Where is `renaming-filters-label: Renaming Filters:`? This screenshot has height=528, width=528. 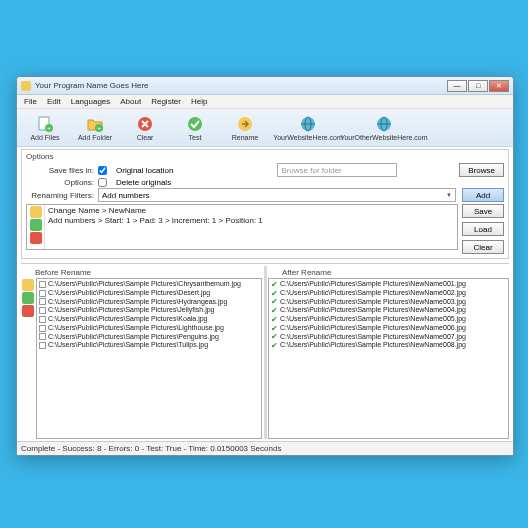
renaming-filters-label: Renaming Filters: is located at coordinates (62, 196).